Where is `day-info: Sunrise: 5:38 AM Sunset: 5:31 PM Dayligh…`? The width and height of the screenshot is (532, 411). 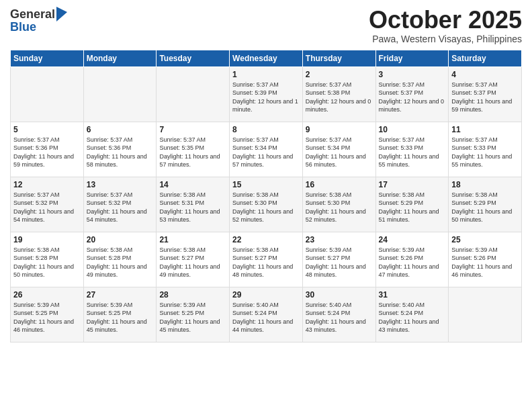 day-info: Sunrise: 5:38 AM Sunset: 5:31 PM Dayligh… is located at coordinates (193, 208).